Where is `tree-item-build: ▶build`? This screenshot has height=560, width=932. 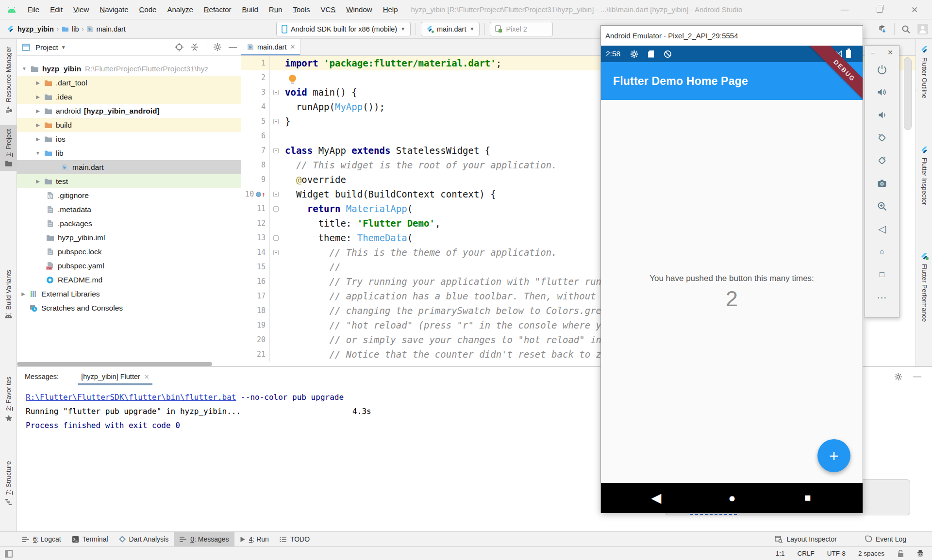
tree-item-build: ▶build is located at coordinates (129, 125).